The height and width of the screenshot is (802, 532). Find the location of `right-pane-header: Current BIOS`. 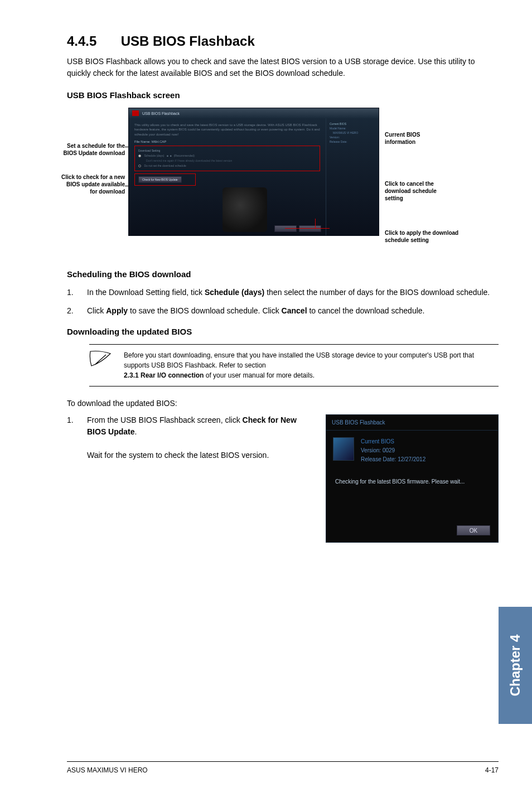

right-pane-header: Current BIOS is located at coordinates (352, 124).